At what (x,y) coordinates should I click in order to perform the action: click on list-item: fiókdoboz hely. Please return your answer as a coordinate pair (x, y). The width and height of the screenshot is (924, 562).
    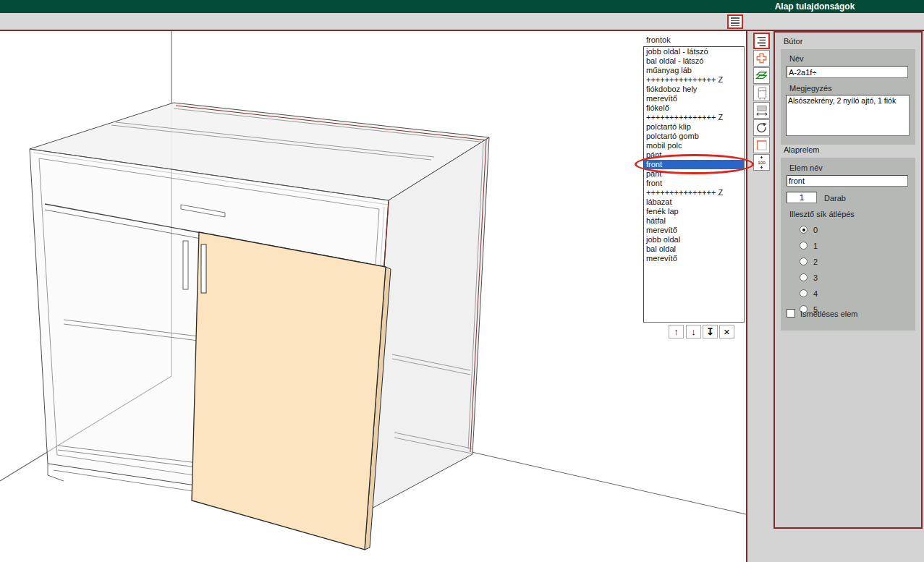
    Looking at the image, I should click on (694, 90).